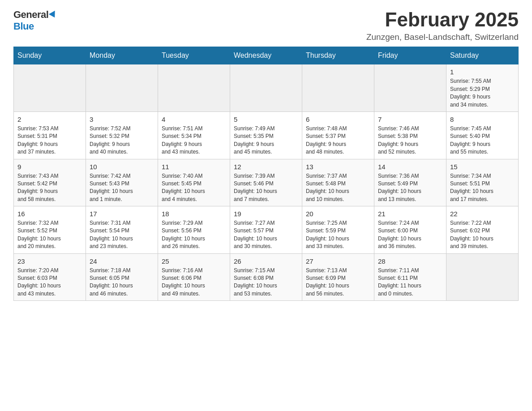 The width and height of the screenshot is (532, 411). I want to click on day-number: 26, so click(266, 261).